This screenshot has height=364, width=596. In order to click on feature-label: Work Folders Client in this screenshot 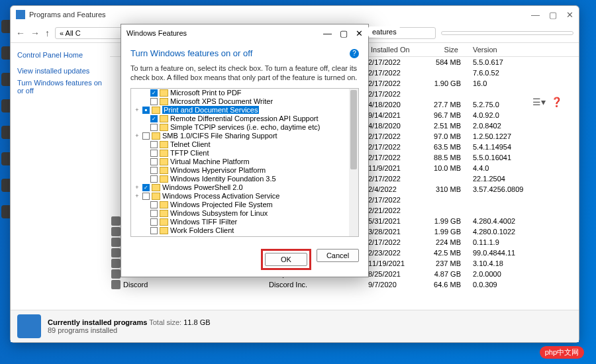, I will do `click(202, 230)`.